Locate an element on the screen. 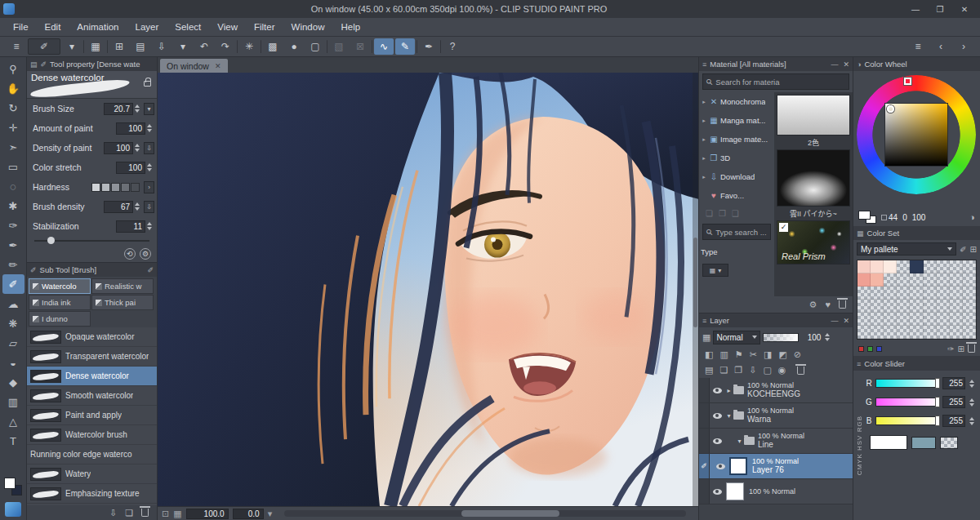 Image resolution: width=980 pixels, height=520 pixels. material-category: ▸ ⇩ Download is located at coordinates (737, 176).